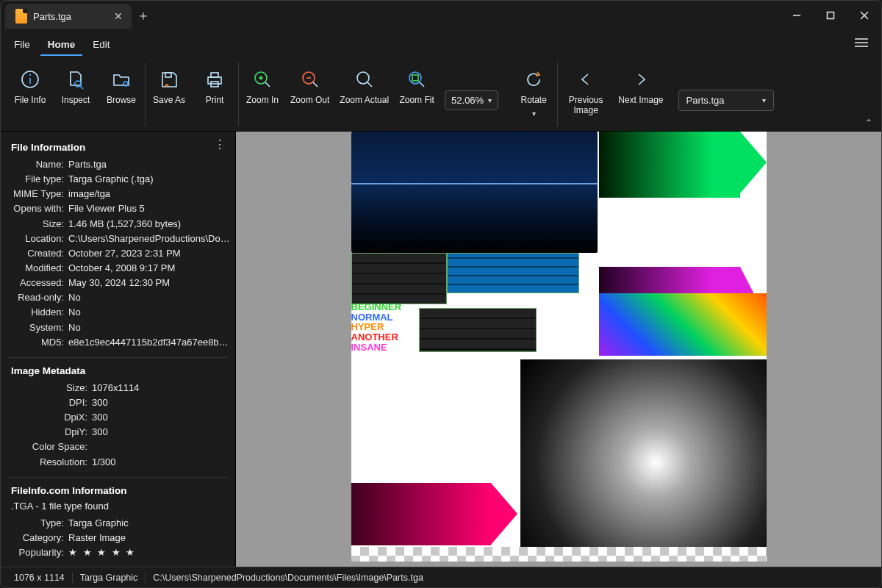 The image size is (882, 588). I want to click on fileinfo-com-heading: FileInfo.com Information, so click(121, 491).